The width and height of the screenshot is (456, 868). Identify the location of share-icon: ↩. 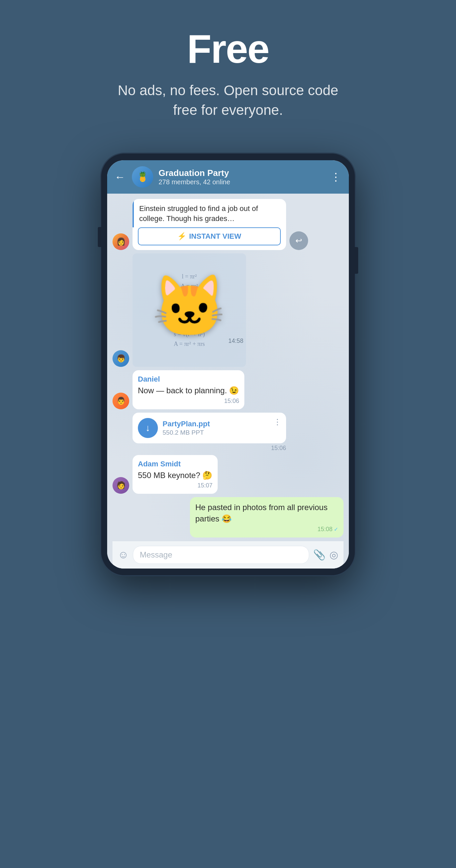
(299, 241).